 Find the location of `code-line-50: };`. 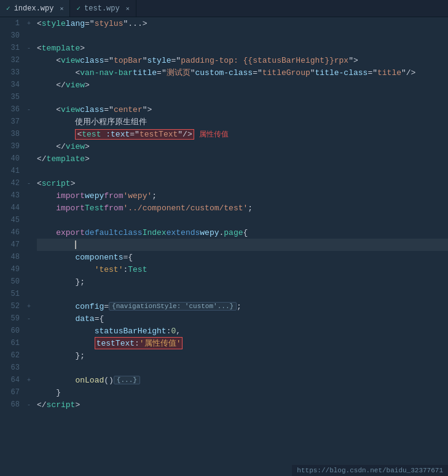

code-line-50: }; is located at coordinates (242, 282).